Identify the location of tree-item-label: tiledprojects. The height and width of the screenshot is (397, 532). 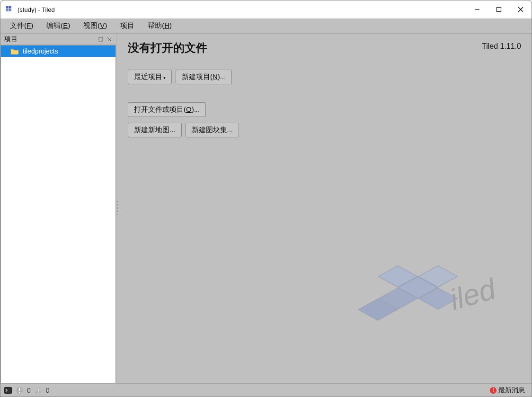
(41, 51).